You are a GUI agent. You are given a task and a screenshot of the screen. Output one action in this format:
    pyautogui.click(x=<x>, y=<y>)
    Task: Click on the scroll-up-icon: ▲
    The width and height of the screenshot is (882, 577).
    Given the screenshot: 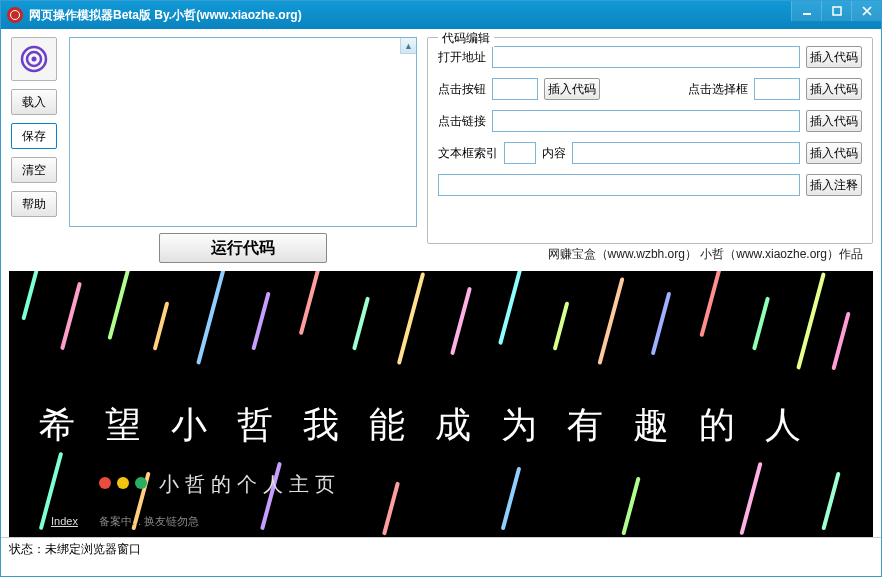 What is the action you would take?
    pyautogui.click(x=408, y=46)
    